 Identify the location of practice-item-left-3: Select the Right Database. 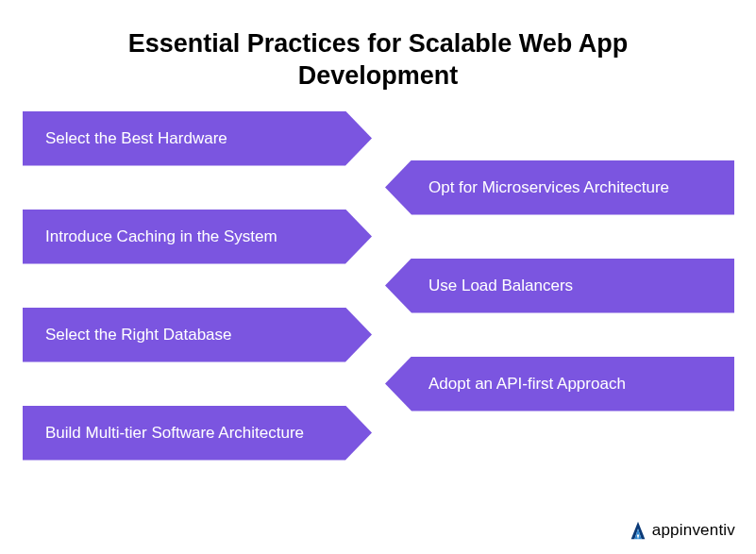
(197, 335).